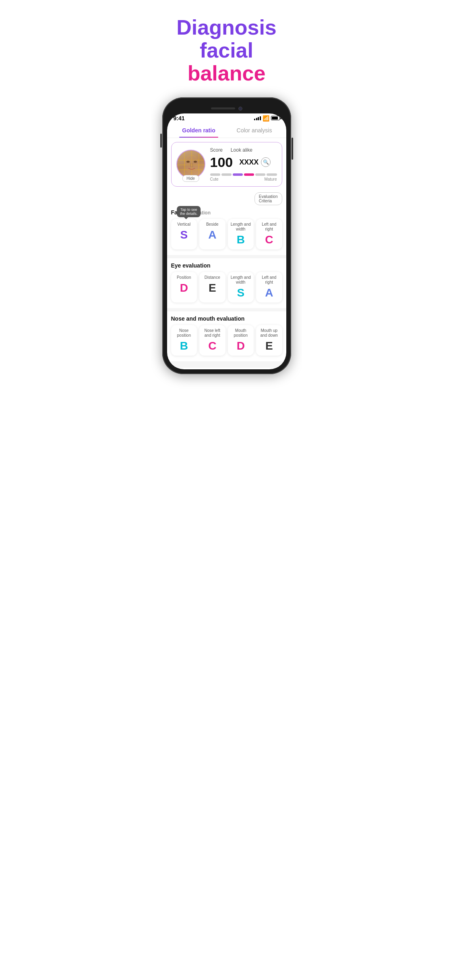  I want to click on grade-label-eye-left-right: Left and right, so click(269, 280).